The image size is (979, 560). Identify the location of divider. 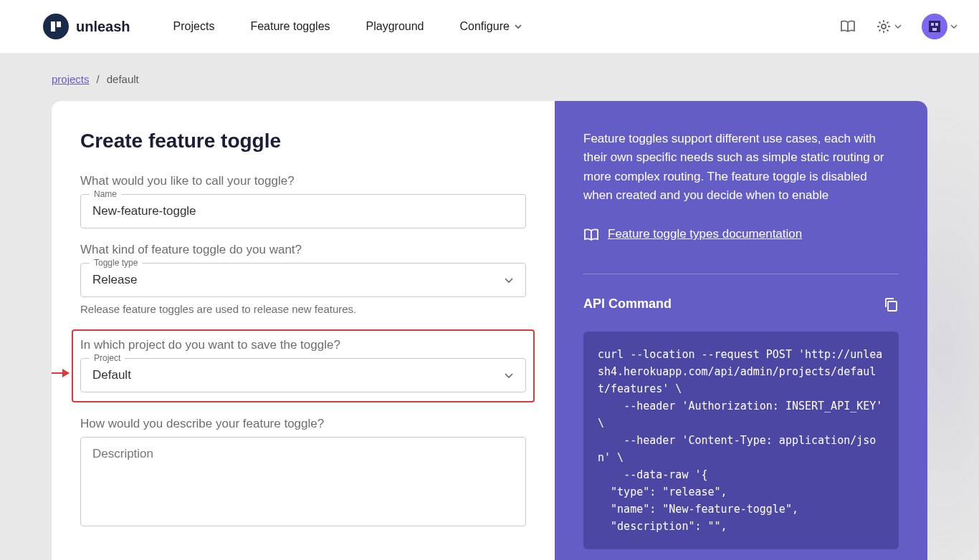
(741, 274).